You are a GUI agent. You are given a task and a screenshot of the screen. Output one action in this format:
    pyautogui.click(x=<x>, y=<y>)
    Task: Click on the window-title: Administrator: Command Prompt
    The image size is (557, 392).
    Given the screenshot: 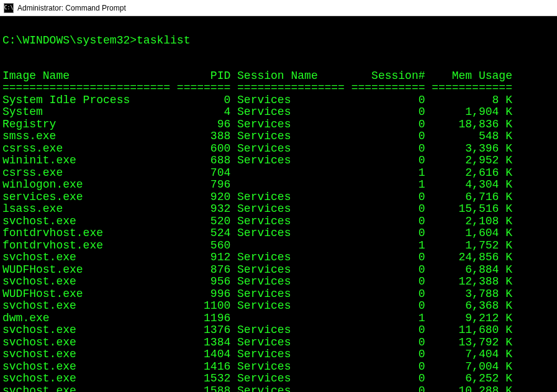 What is the action you would take?
    pyautogui.click(x=72, y=8)
    